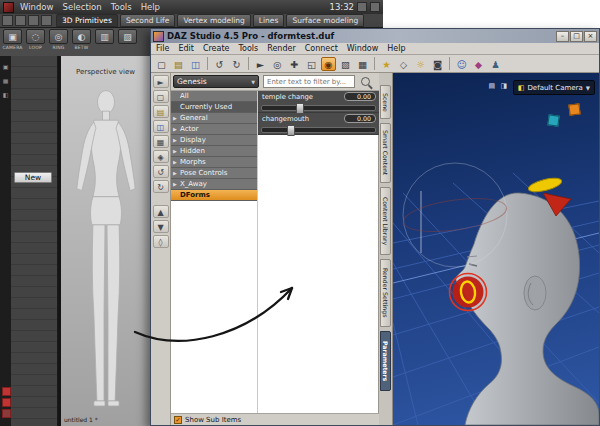 The width and height of the screenshot is (600, 426). Describe the element at coordinates (214, 20) in the screenshot. I see `bg-tab-vertex-modeling: Vertex modeling` at that location.